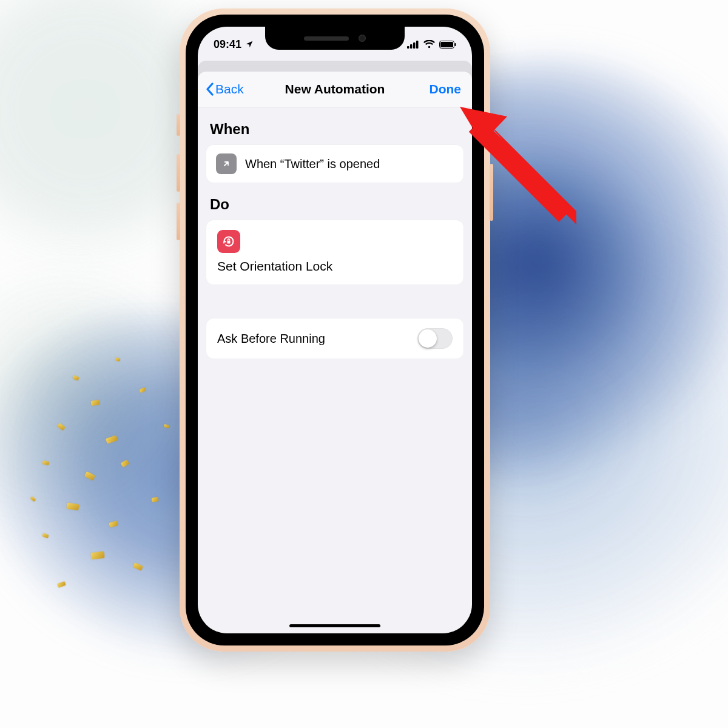 The height and width of the screenshot is (728, 728). Describe the element at coordinates (229, 241) in the screenshot. I see `orientation-lock-icon` at that location.